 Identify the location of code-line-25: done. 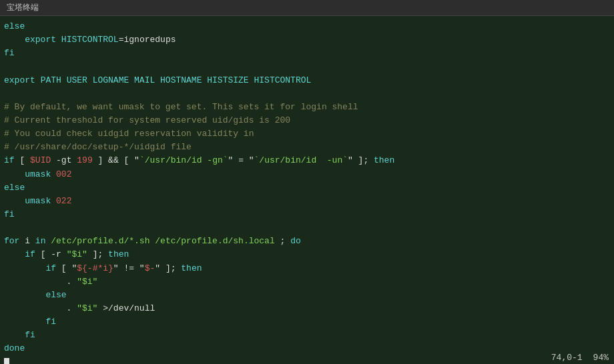
(307, 349).